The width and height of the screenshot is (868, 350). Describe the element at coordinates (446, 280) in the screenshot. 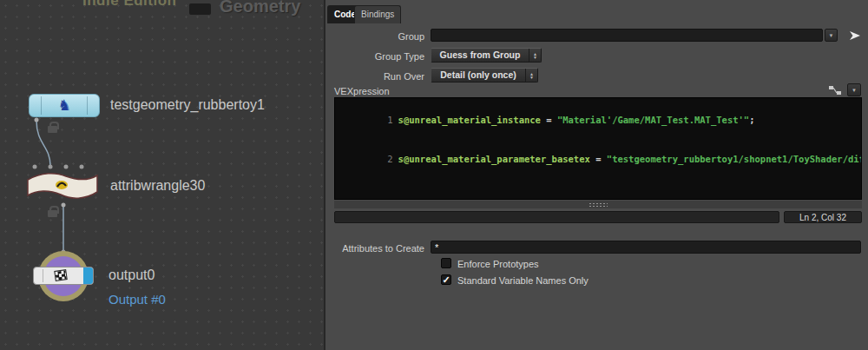

I see `standard-variable-names-checkbox: ✓` at that location.